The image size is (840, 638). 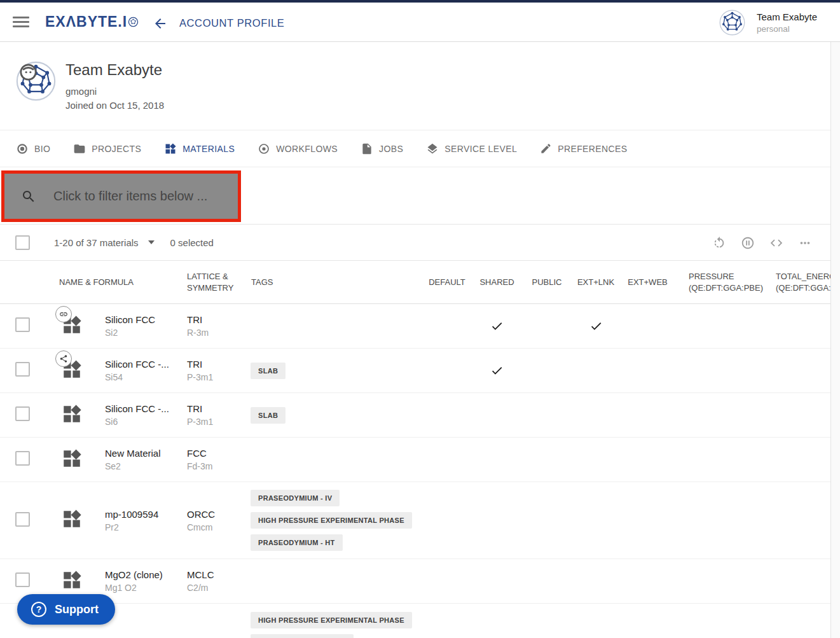 I want to click on scrollbar-track, so click(x=836, y=340).